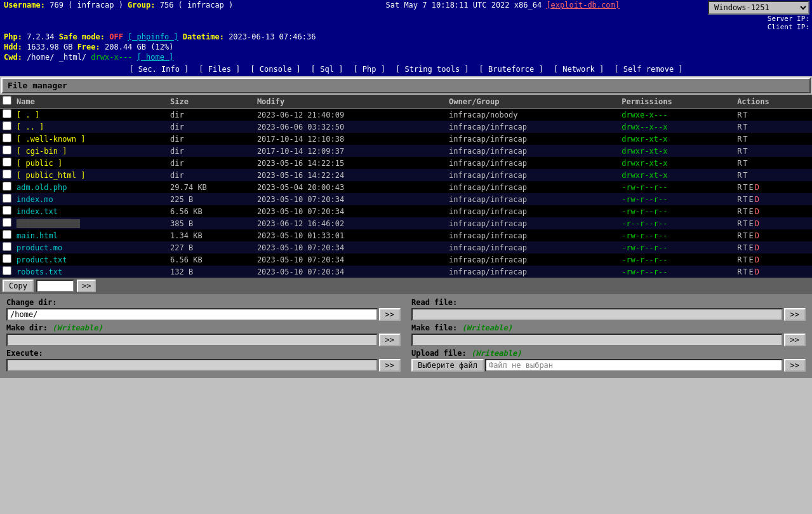 The height and width of the screenshot is (514, 812). I want to click on file-link: index.txt, so click(37, 212).